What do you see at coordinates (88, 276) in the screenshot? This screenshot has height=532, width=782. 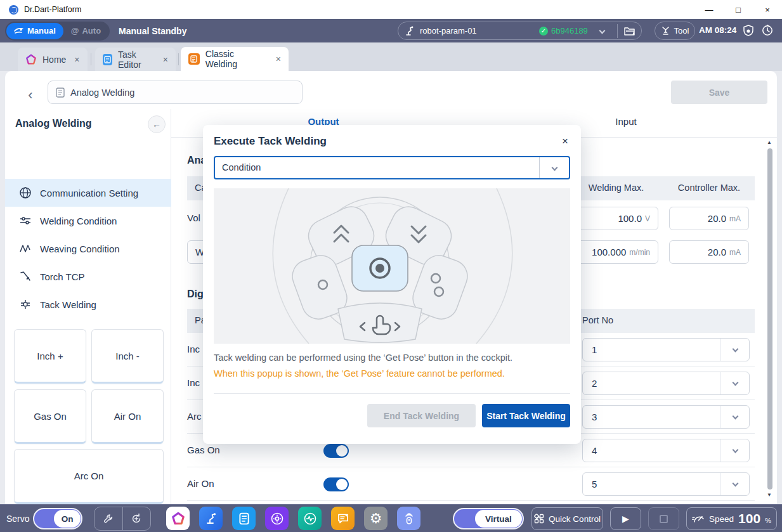 I see `sidebar-item-torch-tcp: Torch TCP` at bounding box center [88, 276].